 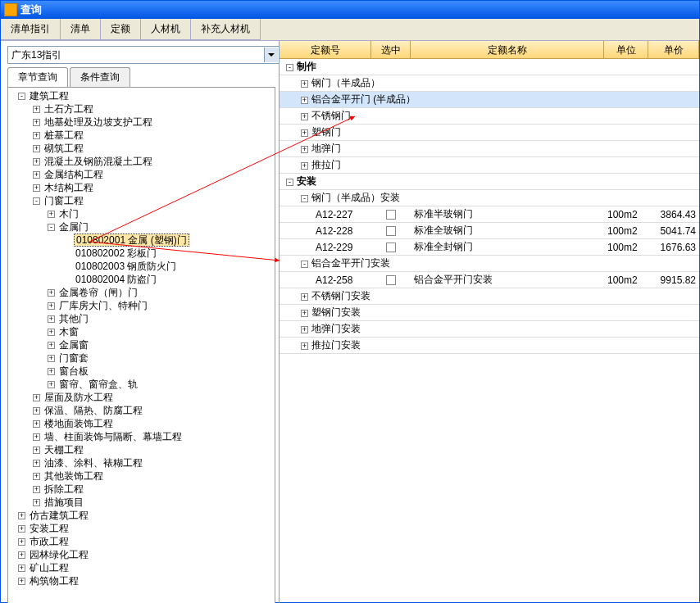 What do you see at coordinates (141, 358) in the screenshot?
I see `tree-node: +门窗套` at bounding box center [141, 358].